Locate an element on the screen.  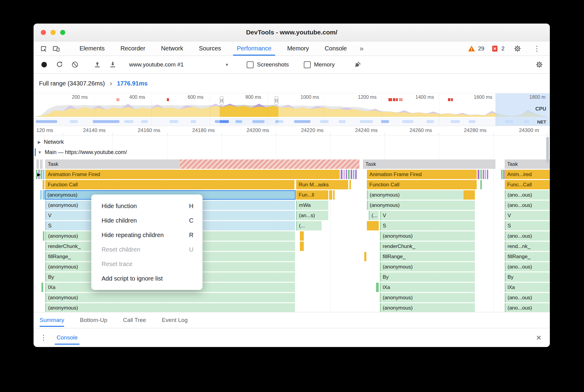
flame-event: (an...s) is located at coordinates (312, 216).